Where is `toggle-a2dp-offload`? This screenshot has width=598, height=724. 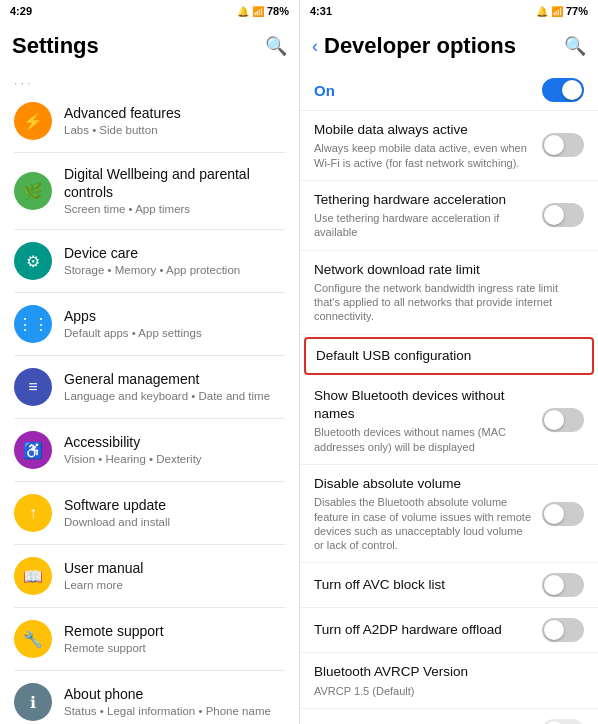
toggle-a2dp-offload is located at coordinates (563, 630).